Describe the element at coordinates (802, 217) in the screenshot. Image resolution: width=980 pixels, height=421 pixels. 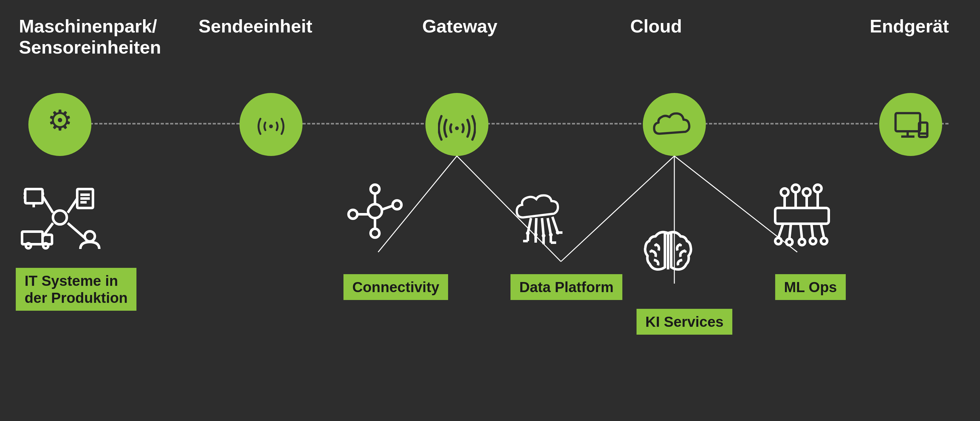
I see `ml-ops-icon` at that location.